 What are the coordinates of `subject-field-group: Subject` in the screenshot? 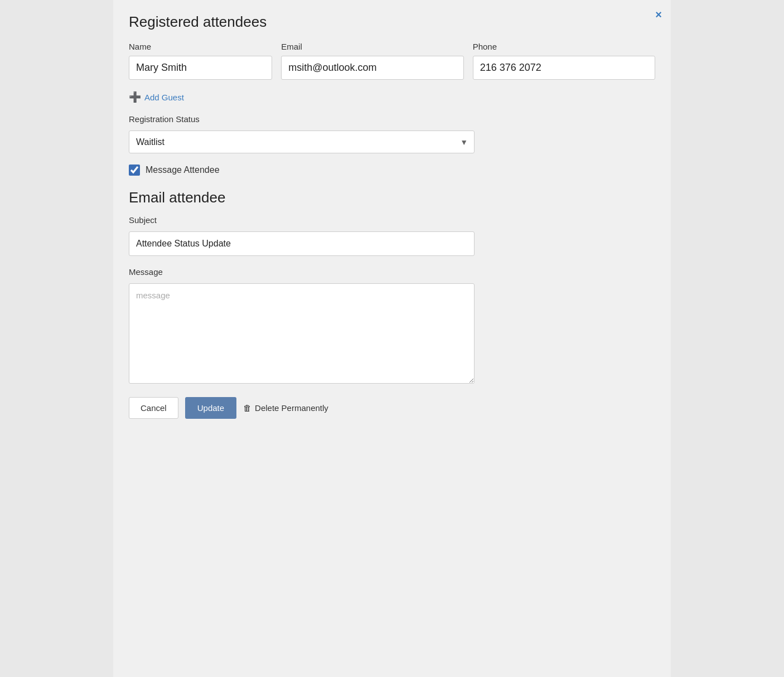 It's located at (392, 241).